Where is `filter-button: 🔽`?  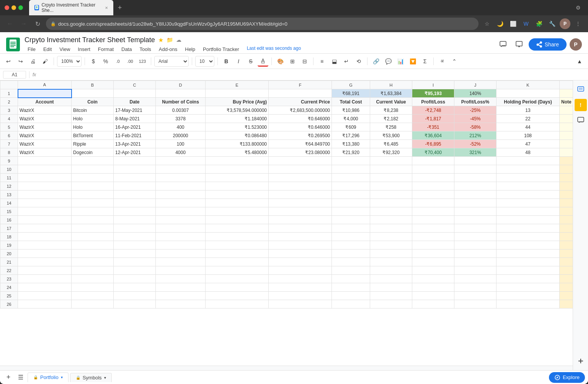
filter-button: 🔽 is located at coordinates (413, 61).